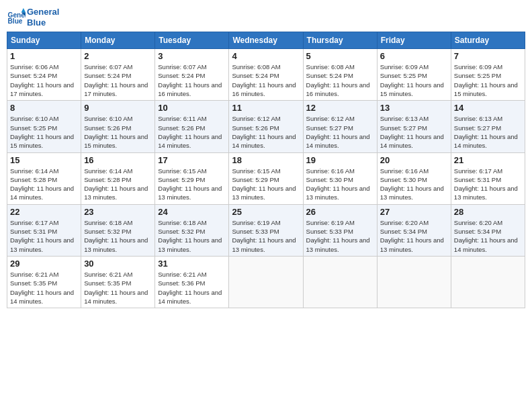 The height and width of the screenshot is (411, 532). Describe the element at coordinates (44, 40) in the screenshot. I see `weekday-sunday: Sunday` at that location.